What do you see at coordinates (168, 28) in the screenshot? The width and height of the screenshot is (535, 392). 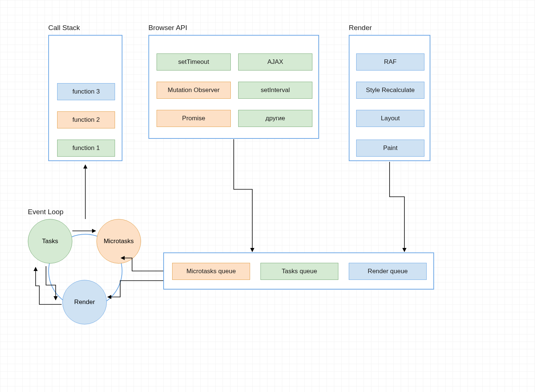 I see `browser-api-label: Browser API` at bounding box center [168, 28].